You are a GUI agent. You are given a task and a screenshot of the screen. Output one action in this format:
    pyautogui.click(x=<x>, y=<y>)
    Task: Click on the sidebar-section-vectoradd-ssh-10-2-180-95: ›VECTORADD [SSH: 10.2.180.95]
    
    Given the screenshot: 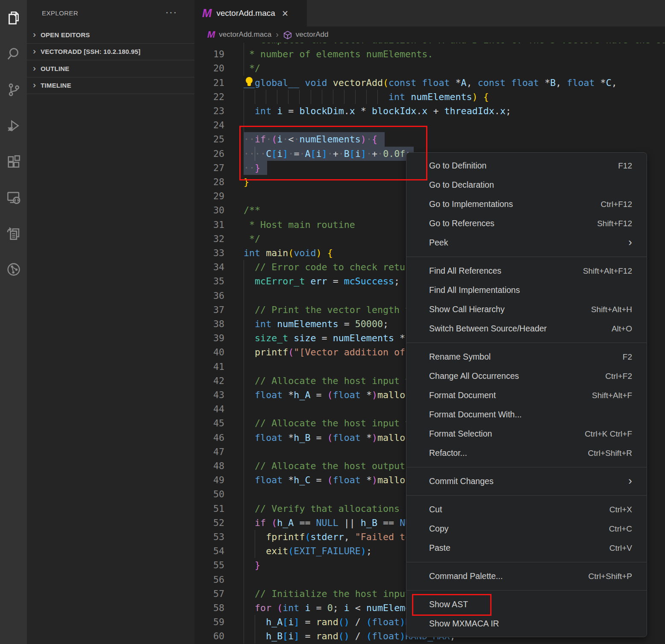 What is the action you would take?
    pyautogui.click(x=111, y=52)
    